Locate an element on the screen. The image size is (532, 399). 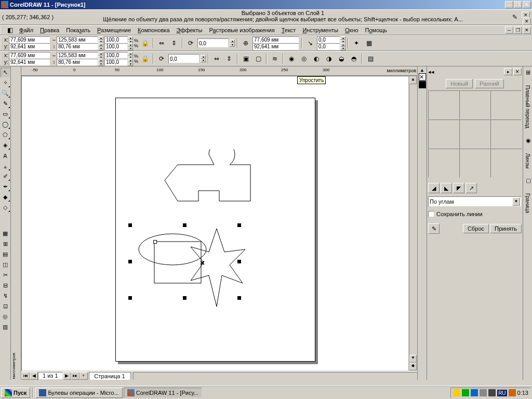
rect-node is located at coordinates (155, 242).